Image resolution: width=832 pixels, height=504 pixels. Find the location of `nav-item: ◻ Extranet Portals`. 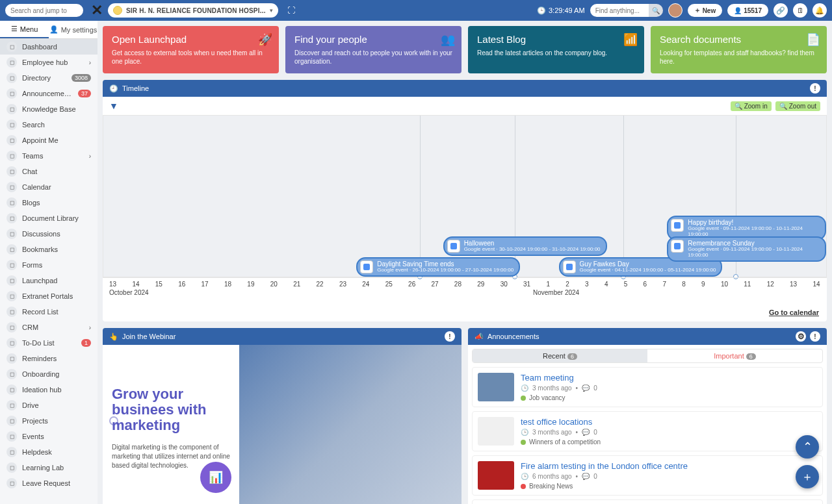

nav-item: ◻ Extranet Portals is located at coordinates (49, 296).